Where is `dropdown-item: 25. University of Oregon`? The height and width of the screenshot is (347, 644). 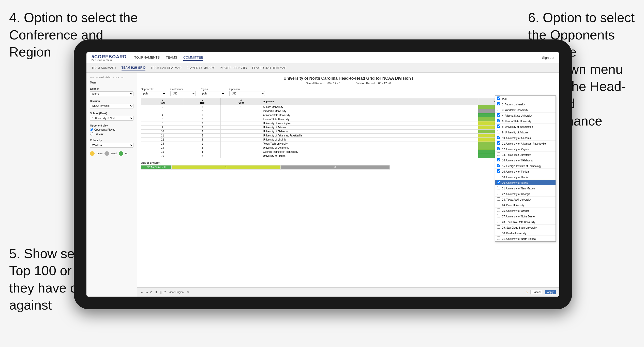
dropdown-item: 25. University of Oregon is located at coordinates (525, 211).